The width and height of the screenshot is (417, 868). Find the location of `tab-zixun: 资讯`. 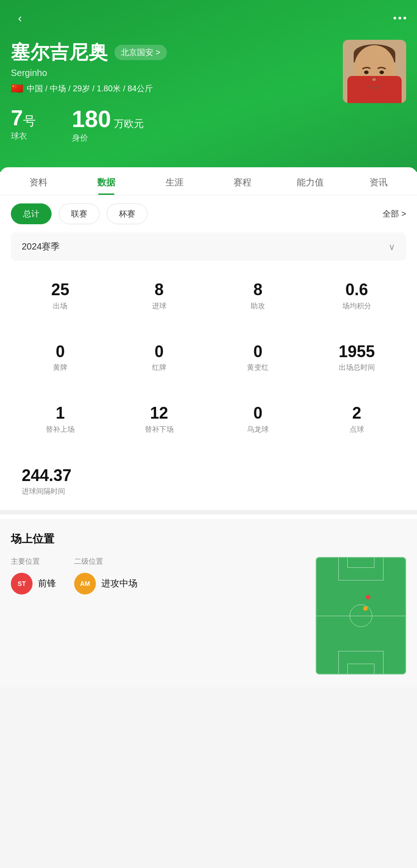

tab-zixun: 资讯 is located at coordinates (379, 181).